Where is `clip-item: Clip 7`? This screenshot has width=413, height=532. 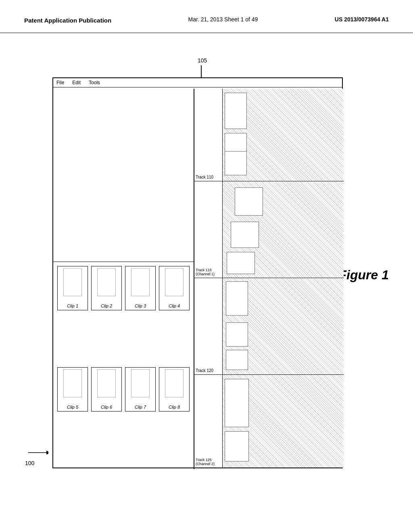 clip-item: Clip 7 is located at coordinates (140, 389).